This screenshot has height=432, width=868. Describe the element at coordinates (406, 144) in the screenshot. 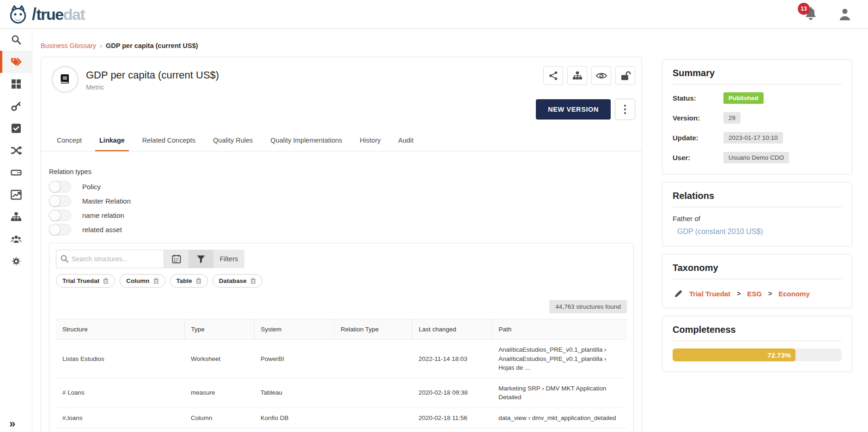

I see `tab-audit: Audit` at that location.